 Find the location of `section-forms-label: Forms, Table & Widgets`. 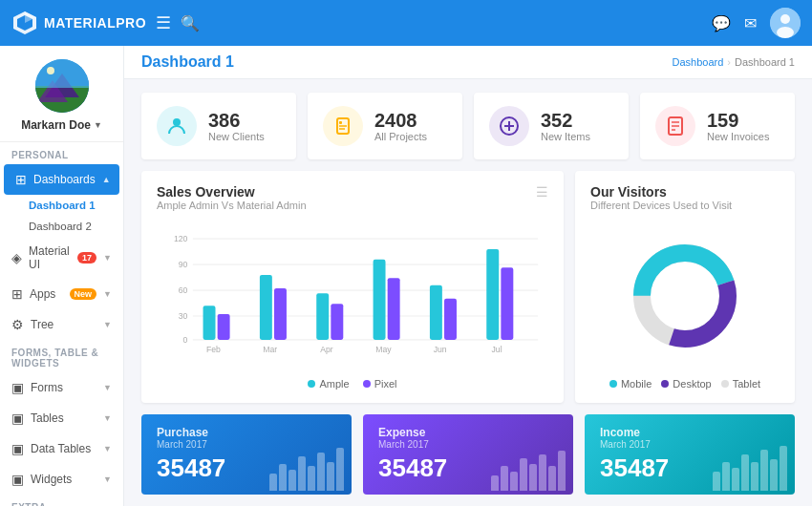

section-forms-label: Forms, Table & Widgets is located at coordinates (61, 356).